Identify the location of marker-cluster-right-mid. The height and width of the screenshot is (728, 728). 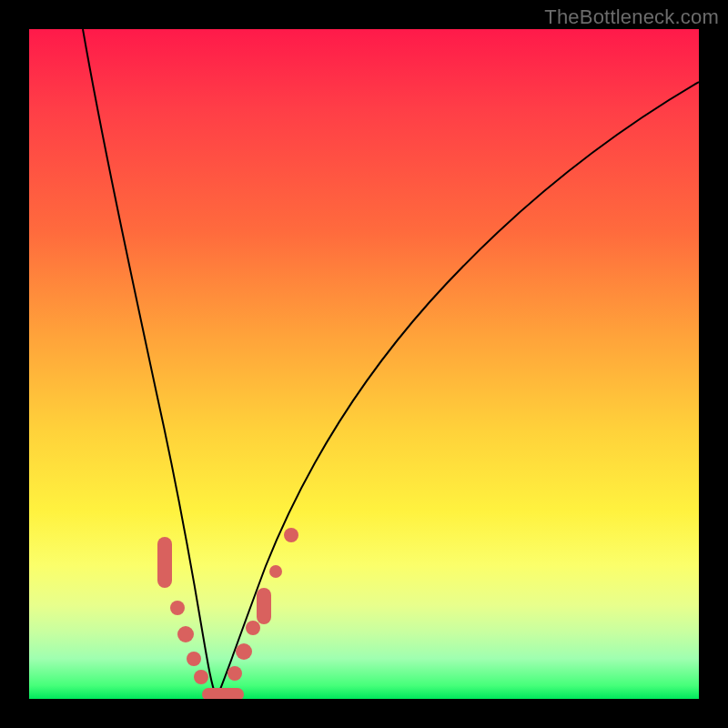
(264, 606).